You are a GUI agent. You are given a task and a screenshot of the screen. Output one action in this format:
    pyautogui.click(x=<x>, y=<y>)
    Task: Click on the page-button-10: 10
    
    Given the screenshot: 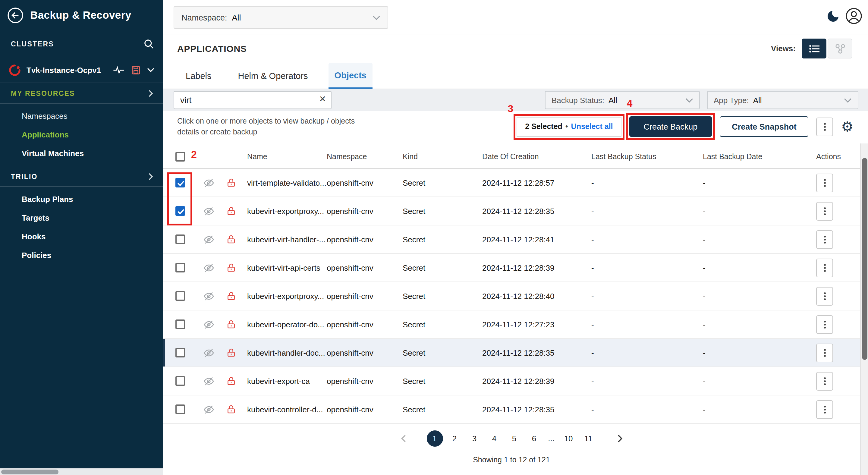 What is the action you would take?
    pyautogui.click(x=568, y=439)
    